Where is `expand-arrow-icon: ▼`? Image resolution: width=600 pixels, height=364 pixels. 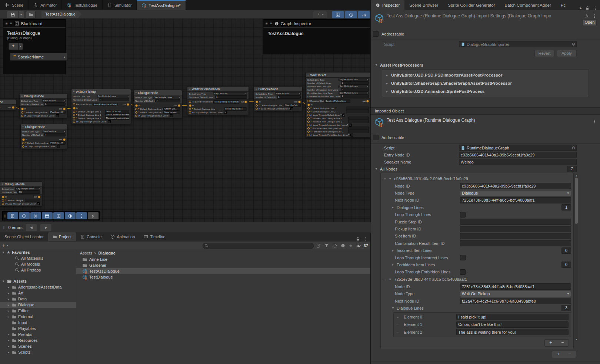 expand-arrow-icon: ▼ is located at coordinates (393, 308).